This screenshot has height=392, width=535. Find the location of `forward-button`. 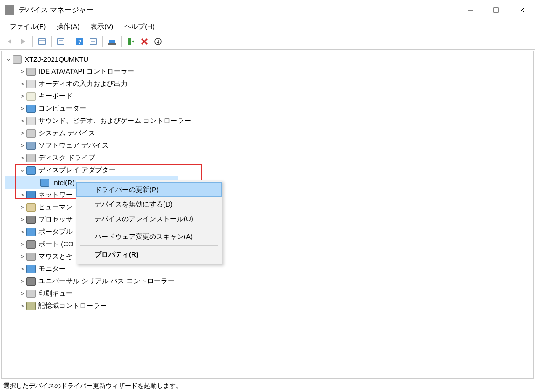

forward-button is located at coordinates (23, 42).